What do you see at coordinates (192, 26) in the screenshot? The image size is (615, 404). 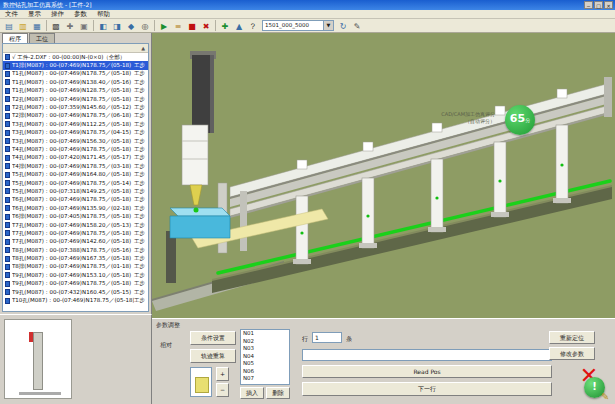 I see `stop-icon: ■` at bounding box center [192, 26].